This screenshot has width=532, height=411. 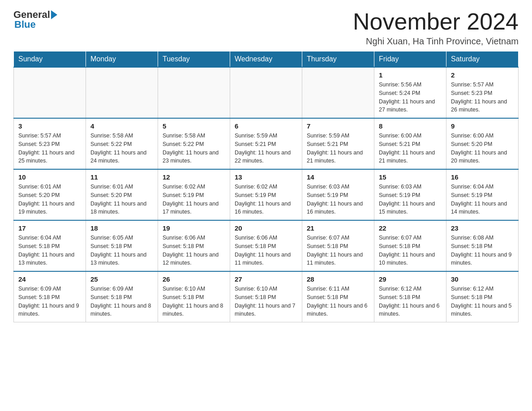 What do you see at coordinates (410, 228) in the screenshot?
I see `day-number: 22` at bounding box center [410, 228].